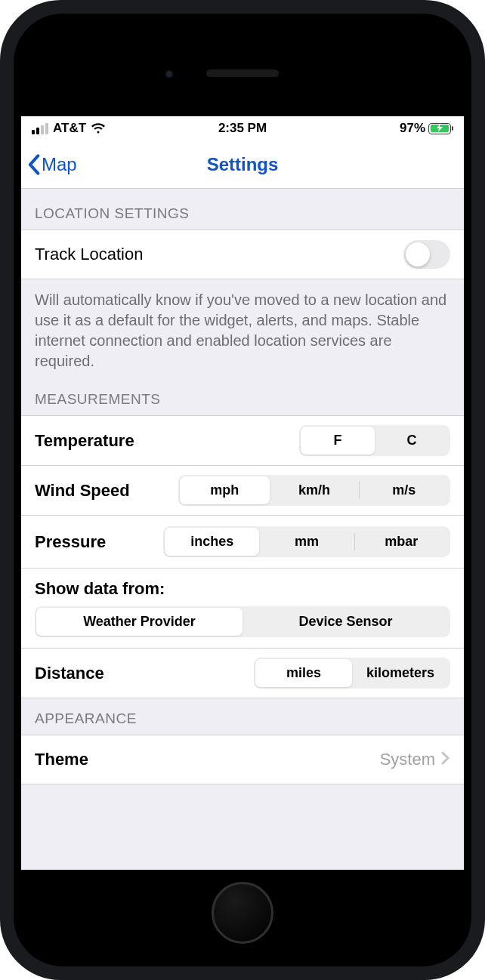 Image resolution: width=485 pixels, height=980 pixels. I want to click on wifi-icon, so click(98, 128).